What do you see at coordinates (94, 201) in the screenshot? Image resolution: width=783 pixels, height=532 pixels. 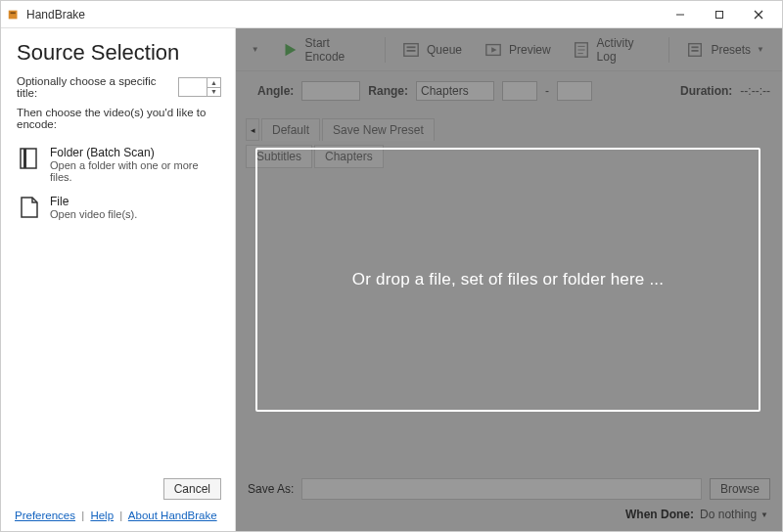 I see `file-title: File` at bounding box center [94, 201].